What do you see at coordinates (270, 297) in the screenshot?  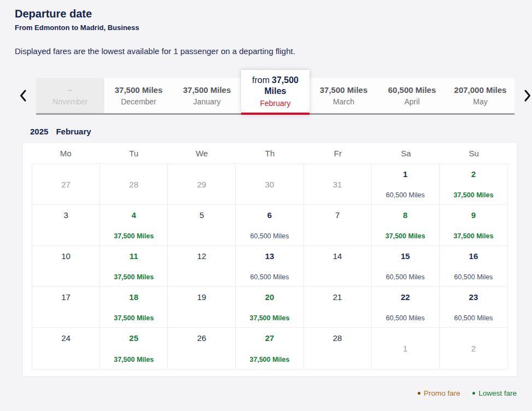 I see `day-number: 20` at bounding box center [270, 297].